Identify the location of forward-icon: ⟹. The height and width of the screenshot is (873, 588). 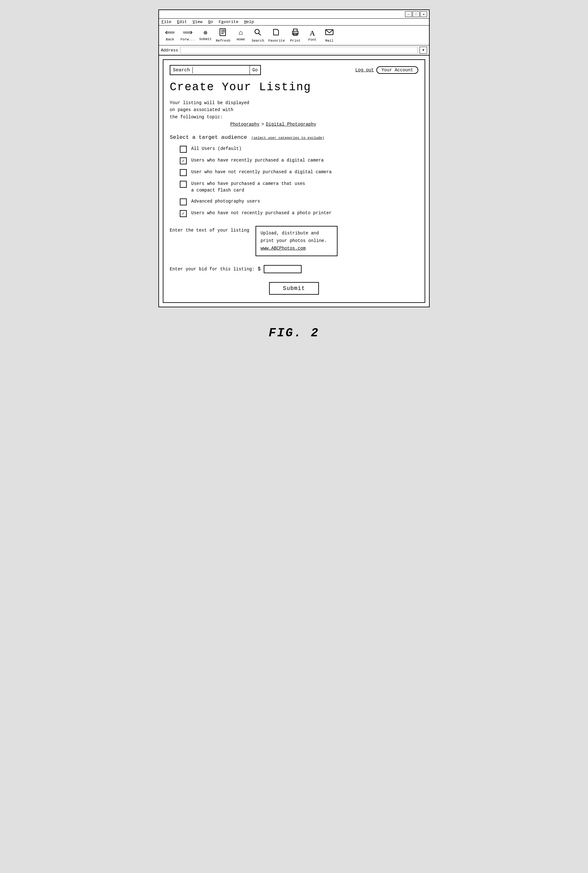
(188, 33).